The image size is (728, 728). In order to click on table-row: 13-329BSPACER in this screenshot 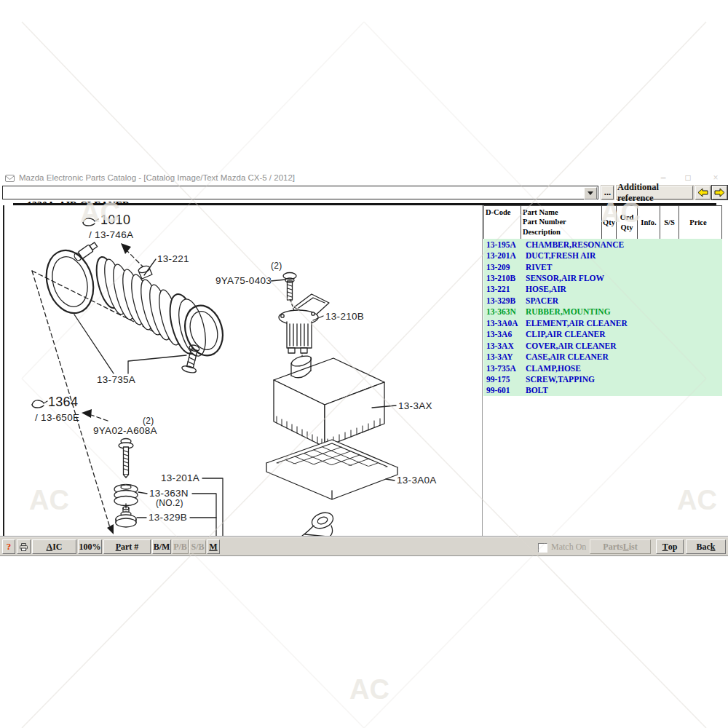, I will do `click(603, 300)`.